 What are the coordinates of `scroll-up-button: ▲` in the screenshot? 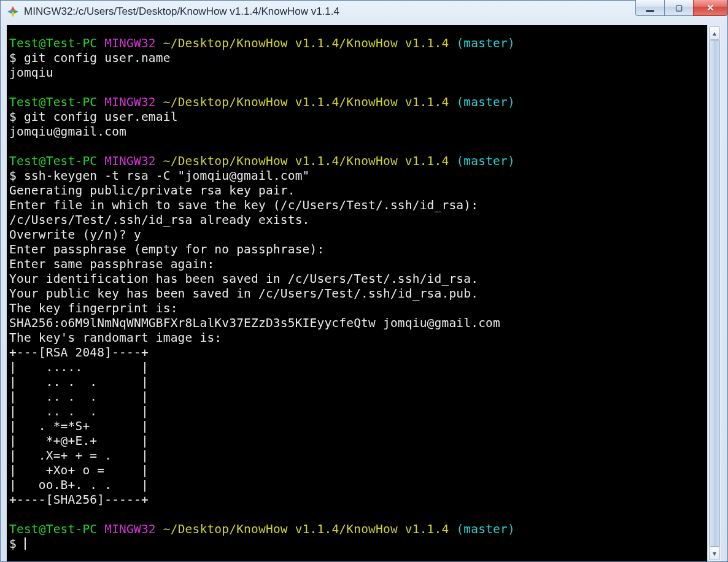 It's located at (714, 33).